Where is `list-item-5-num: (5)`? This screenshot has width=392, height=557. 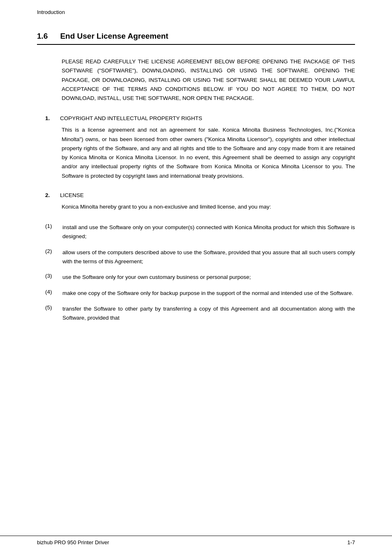 list-item-5-num: (5) is located at coordinates (51, 308).